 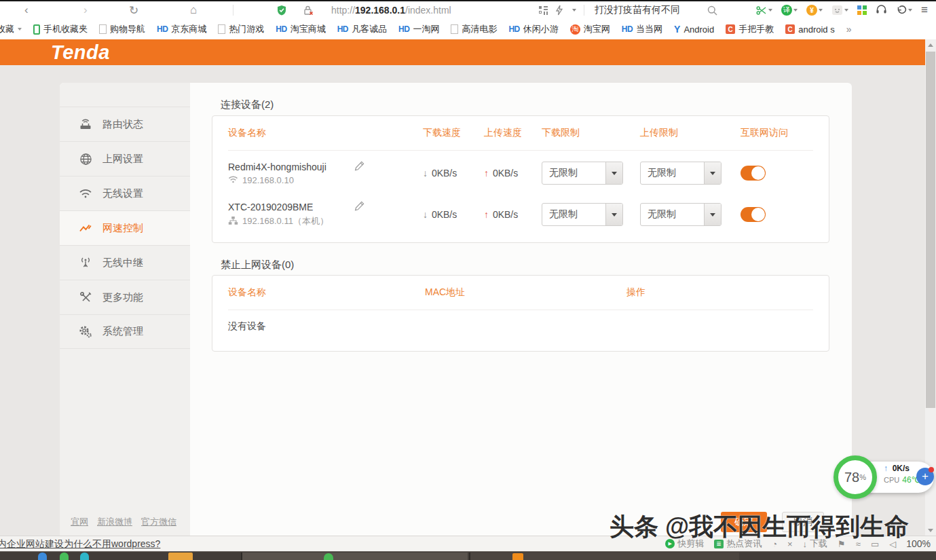 I want to click on status-icon: ◁, so click(x=893, y=544).